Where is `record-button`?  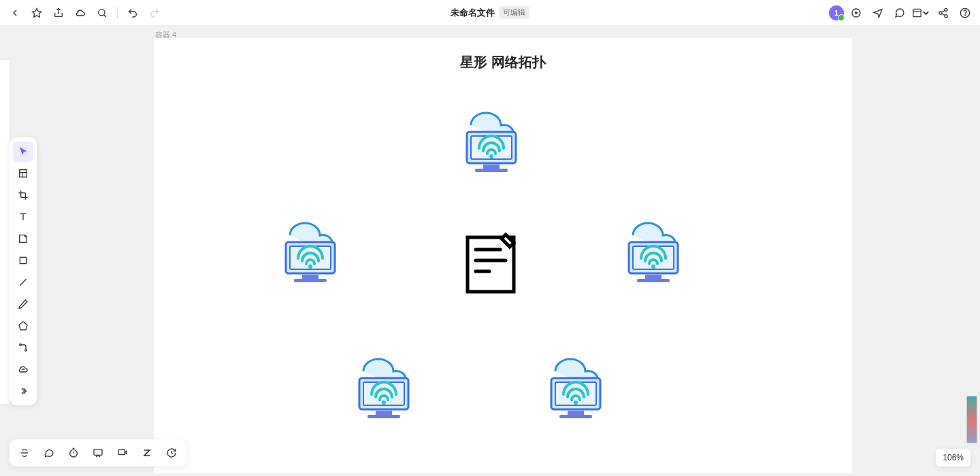
record-button is located at coordinates (856, 13).